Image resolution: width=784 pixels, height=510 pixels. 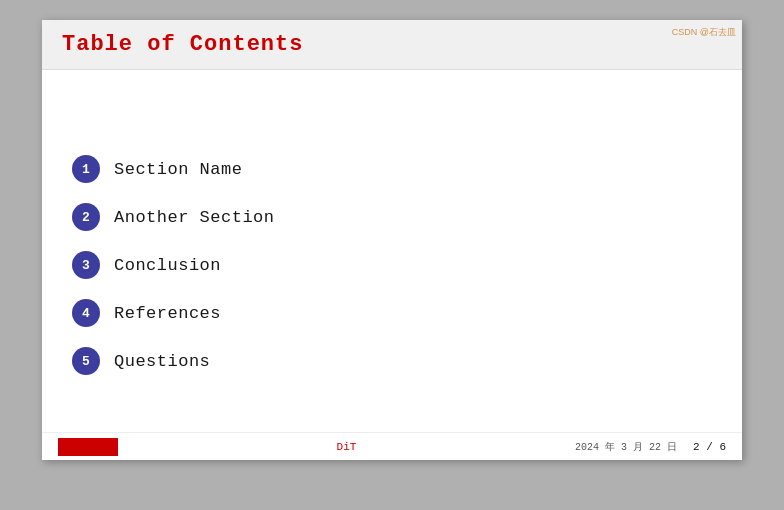 What do you see at coordinates (392, 217) in the screenshot?
I see `toc-item: 2Another Section` at bounding box center [392, 217].